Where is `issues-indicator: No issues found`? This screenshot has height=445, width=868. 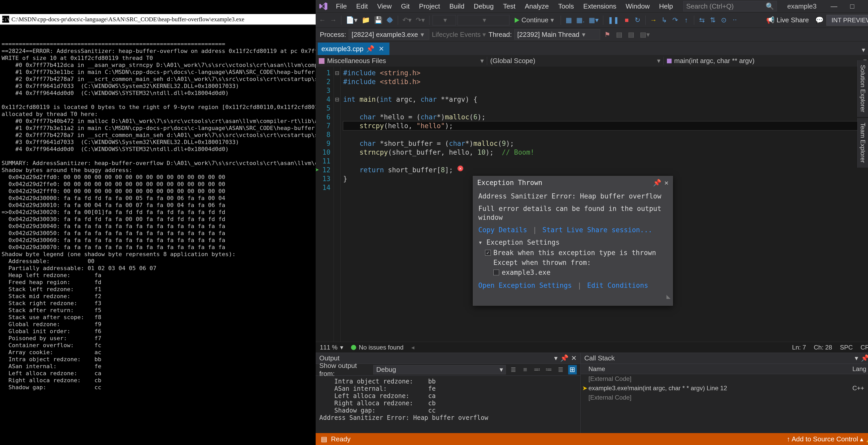 issues-indicator: No issues found is located at coordinates (377, 347).